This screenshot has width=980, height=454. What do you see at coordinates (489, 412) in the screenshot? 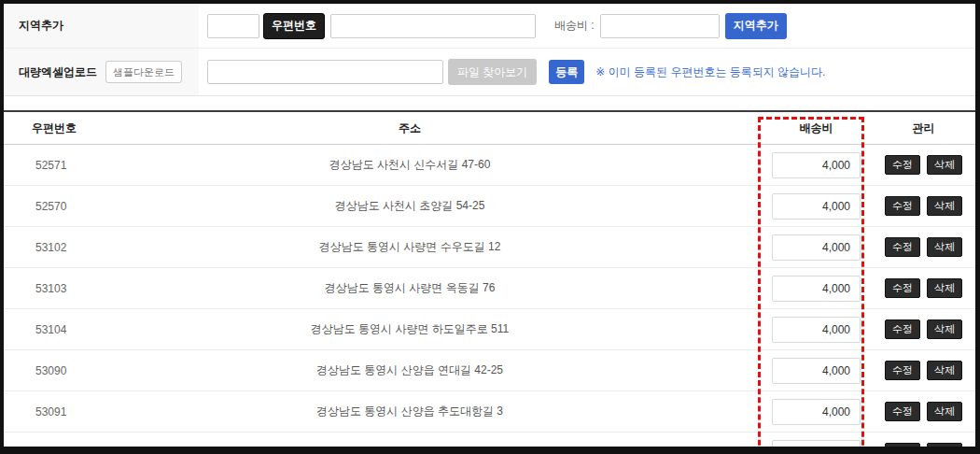
I see `table-row: 53091 경상남도 통영시 산양읍 추도대항길 3 수정 삭제` at bounding box center [489, 412].